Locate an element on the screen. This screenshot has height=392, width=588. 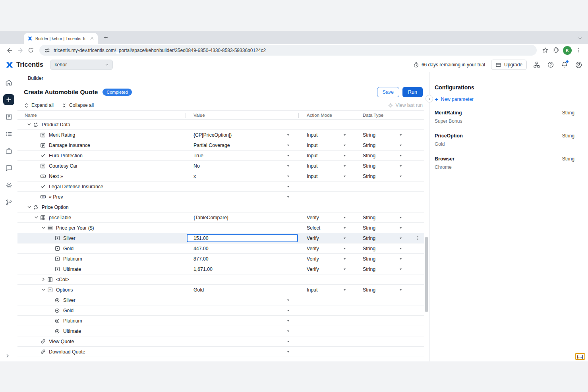
library-icon is located at coordinates (9, 117).